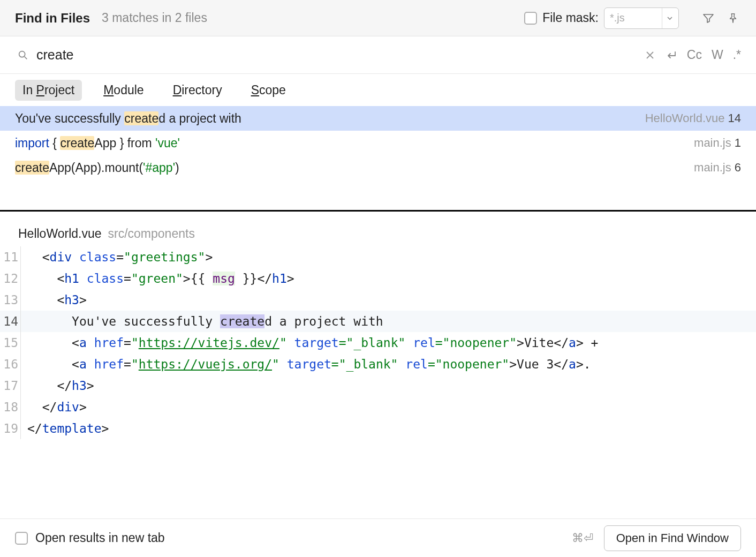 This screenshot has height=557, width=756. I want to click on result-text: You've successfully created a project wi…, so click(326, 119).